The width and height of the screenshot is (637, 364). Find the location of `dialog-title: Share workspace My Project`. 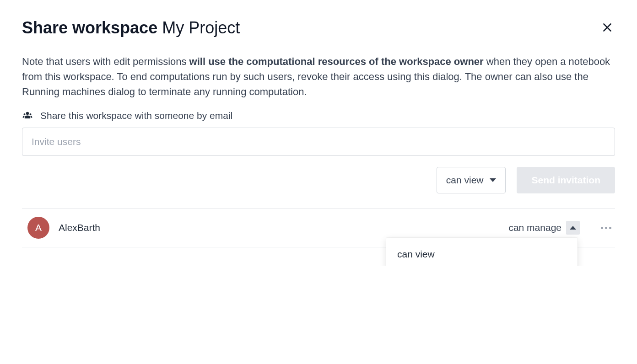

dialog-title: Share workspace My Project is located at coordinates (131, 28).